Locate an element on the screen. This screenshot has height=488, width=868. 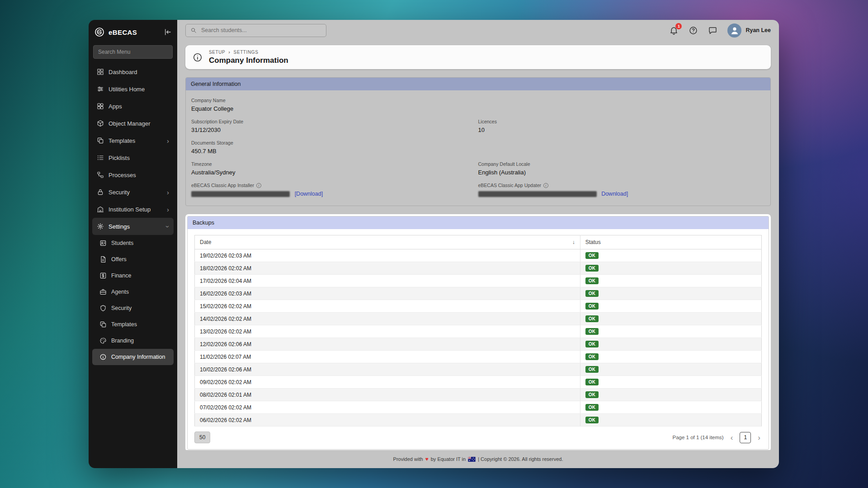
sidebar-item-templates-settings: Templates is located at coordinates (133, 324).